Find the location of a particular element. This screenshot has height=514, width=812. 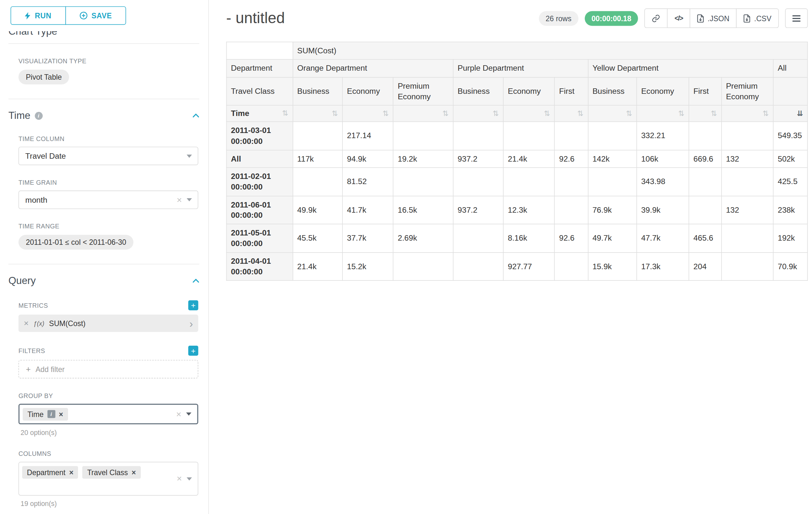

group-by-tag: Time i × is located at coordinates (46, 414).